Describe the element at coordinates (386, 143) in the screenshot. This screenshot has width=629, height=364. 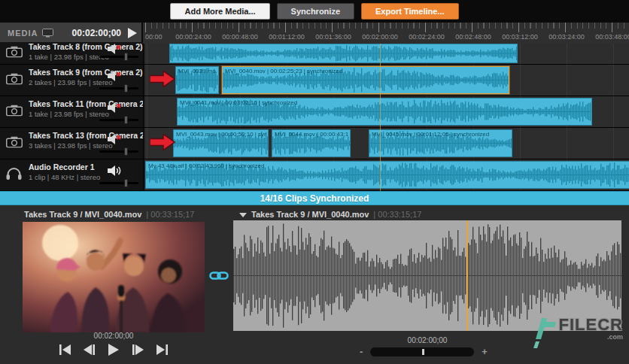
I see `track-lane-takes-13: MVI_0043.mov | 00:00:50;10 | synchr MVI_…` at that location.